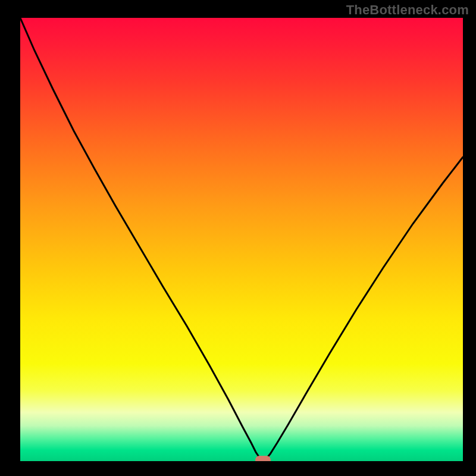 Image resolution: width=476 pixels, height=476 pixels. What do you see at coordinates (408, 10) in the screenshot?
I see `watermark-text: TheBottleneck.com` at bounding box center [408, 10].